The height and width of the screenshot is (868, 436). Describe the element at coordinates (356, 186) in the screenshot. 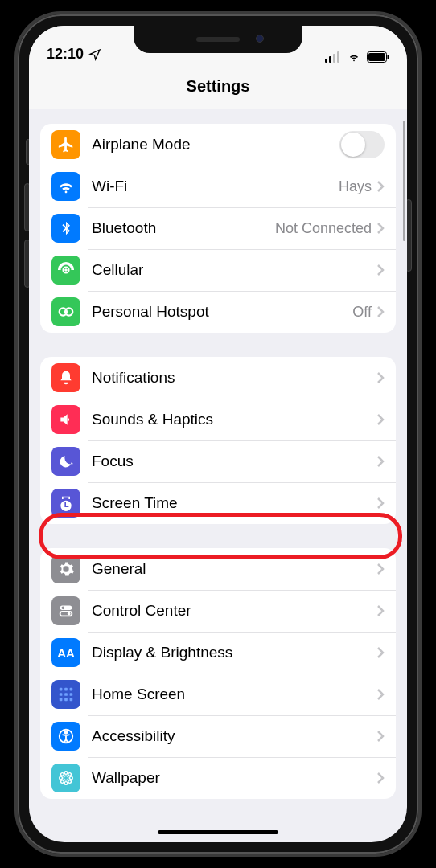

I see `row-value: Hays` at that location.